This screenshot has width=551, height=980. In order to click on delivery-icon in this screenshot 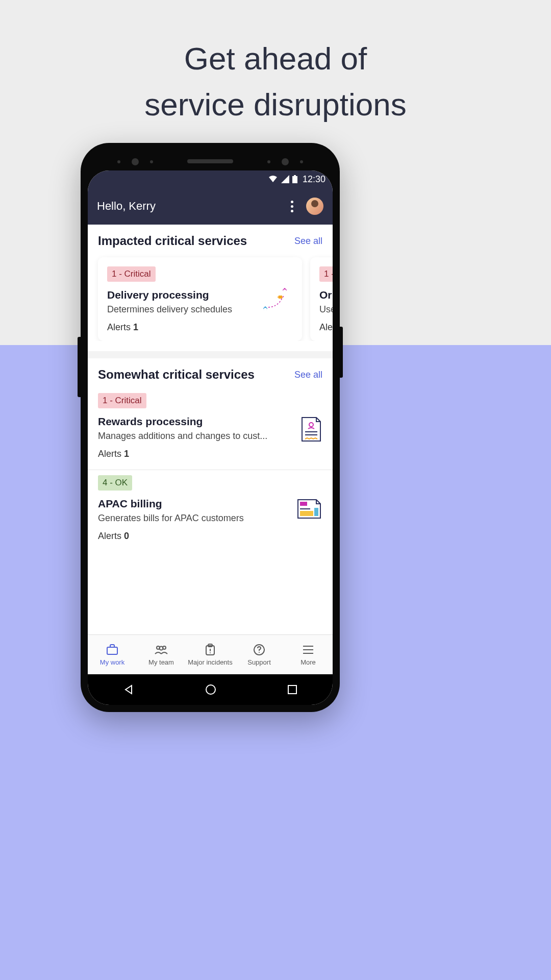, I will do `click(277, 303)`.